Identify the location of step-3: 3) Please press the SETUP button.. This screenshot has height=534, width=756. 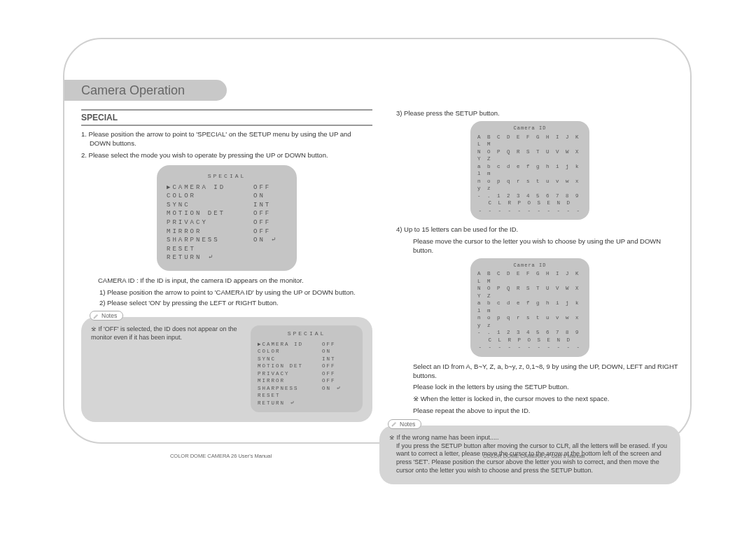
(530, 113).